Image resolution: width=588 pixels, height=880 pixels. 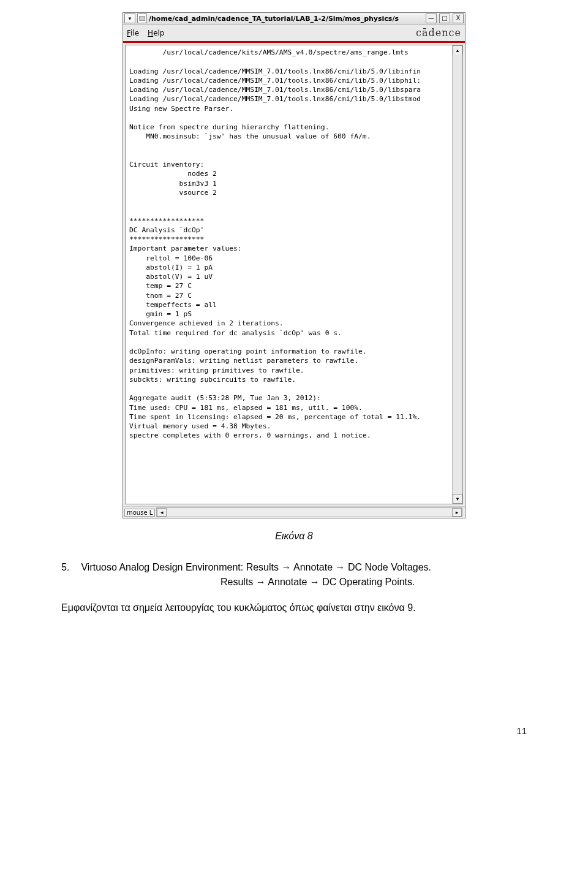 I want to click on page-number: 11, so click(x=294, y=730).